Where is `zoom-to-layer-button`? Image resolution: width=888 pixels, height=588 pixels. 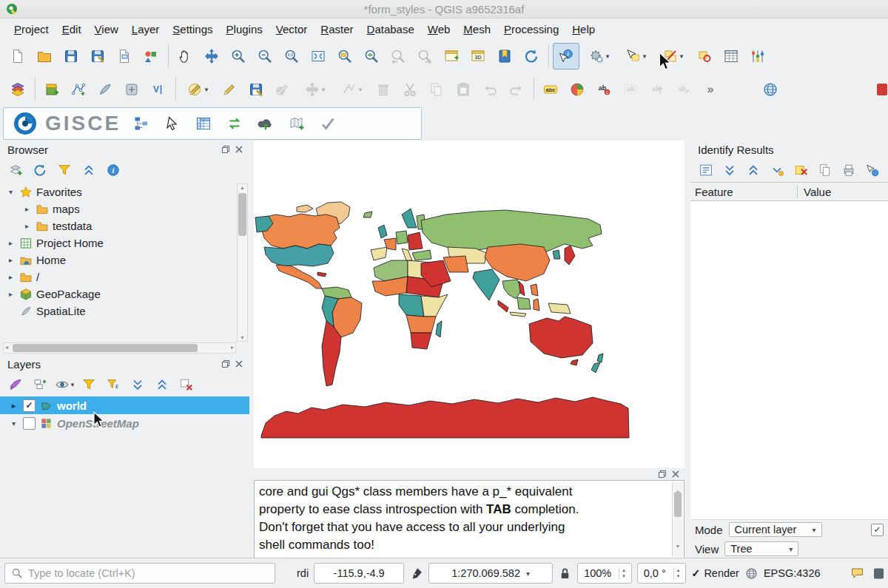 zoom-to-layer-button is located at coordinates (371, 56).